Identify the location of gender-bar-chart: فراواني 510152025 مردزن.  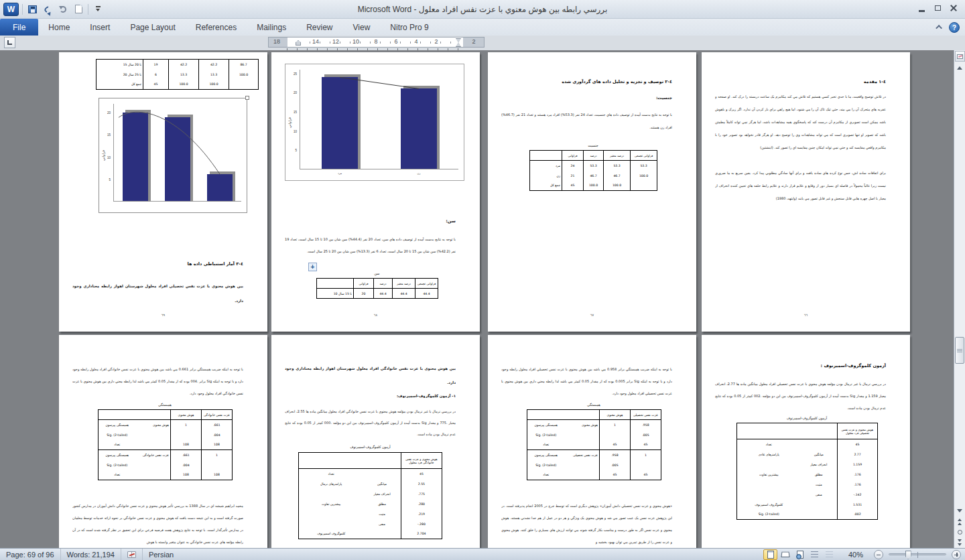
(375, 122).